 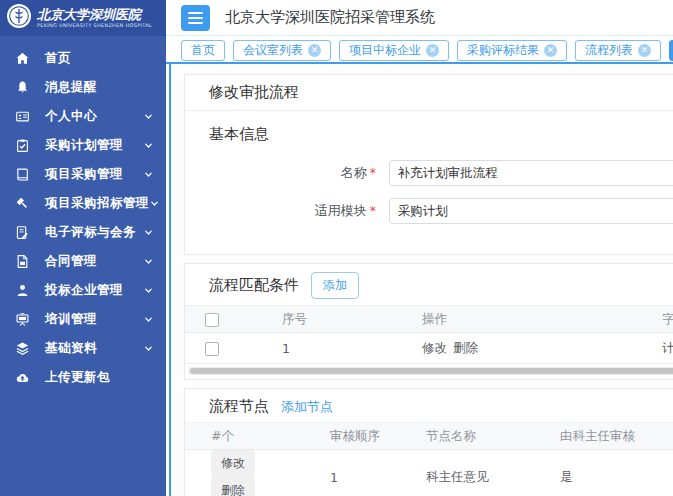 I want to click on cloud-upload-icon, so click(x=22, y=378).